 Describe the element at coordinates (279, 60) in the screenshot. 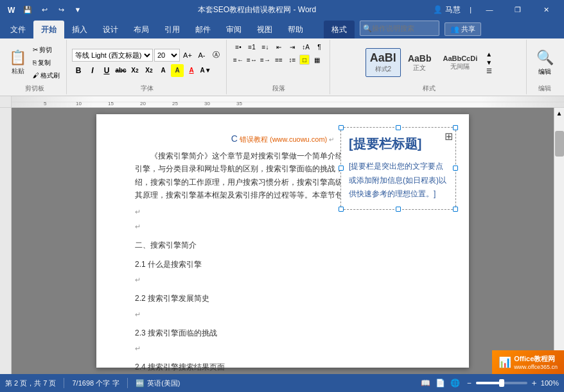

I see `justify-button: ≡≡` at that location.